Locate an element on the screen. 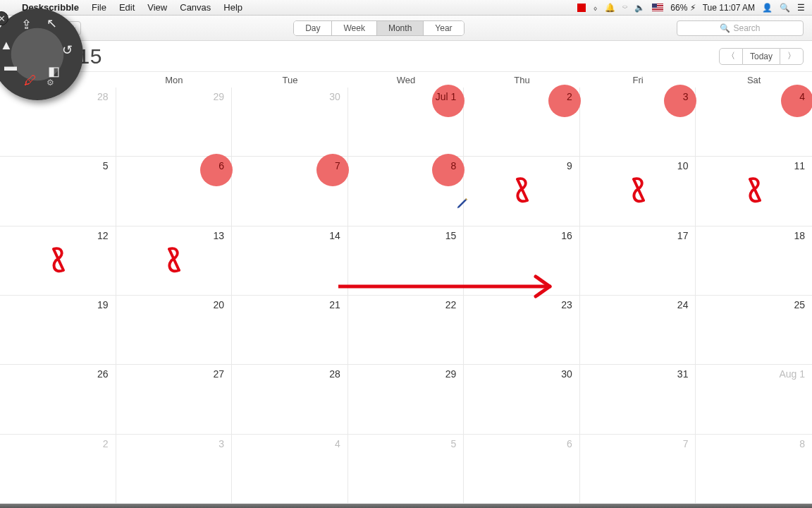 This screenshot has height=508, width=812. date-number: 29 is located at coordinates (451, 374).